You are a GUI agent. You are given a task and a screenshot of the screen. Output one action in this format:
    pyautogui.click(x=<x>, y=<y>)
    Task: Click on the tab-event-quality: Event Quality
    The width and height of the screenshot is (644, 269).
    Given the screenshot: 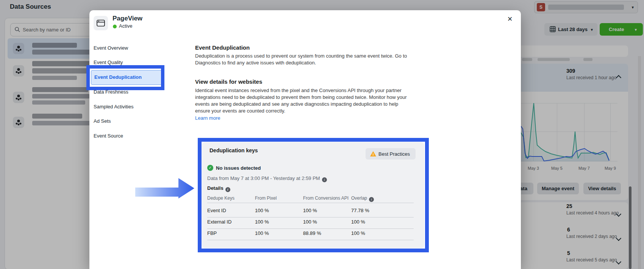 What is the action you would take?
    pyautogui.click(x=108, y=62)
    